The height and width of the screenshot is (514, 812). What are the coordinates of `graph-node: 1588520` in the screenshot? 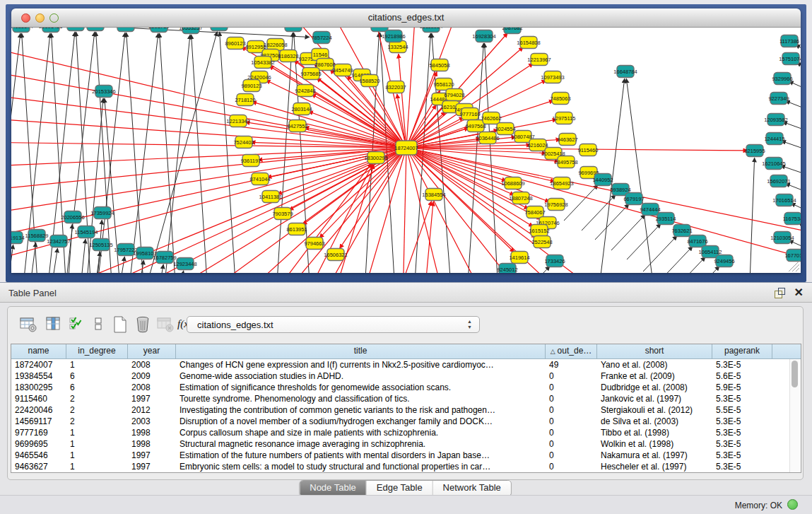 It's located at (369, 81).